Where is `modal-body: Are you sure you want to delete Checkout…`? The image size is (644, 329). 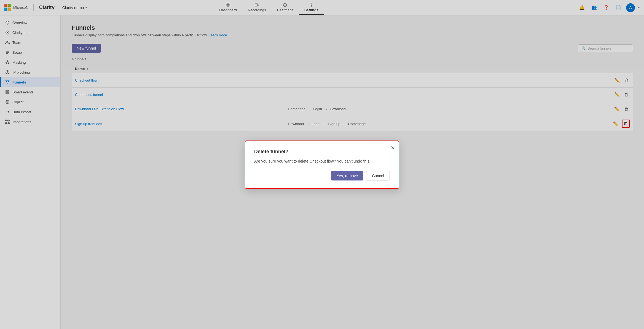 modal-body: Are you sure you want to delete Checkout… is located at coordinates (322, 161).